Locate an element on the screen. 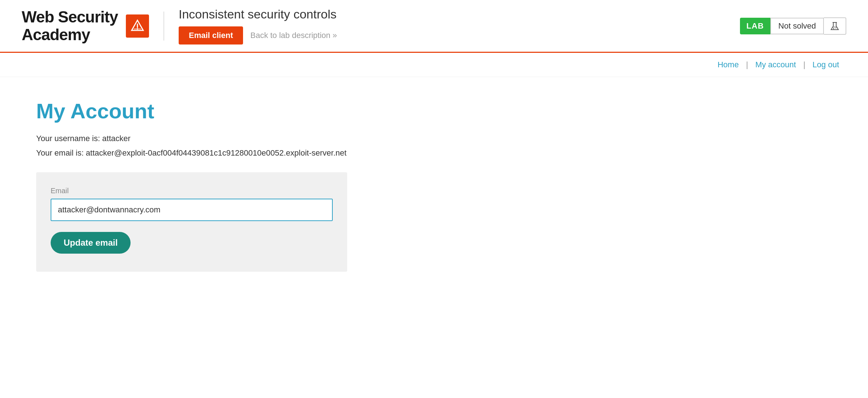  header-center: Inconsistent security controls Email cli… is located at coordinates (459, 26).